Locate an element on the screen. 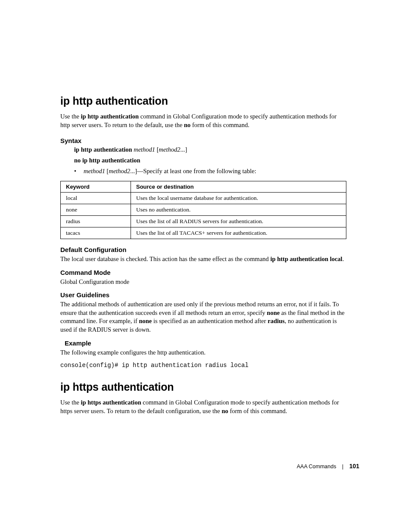 This screenshot has width=411, height=532. chapter-name: AAA Commands is located at coordinates (317, 467).